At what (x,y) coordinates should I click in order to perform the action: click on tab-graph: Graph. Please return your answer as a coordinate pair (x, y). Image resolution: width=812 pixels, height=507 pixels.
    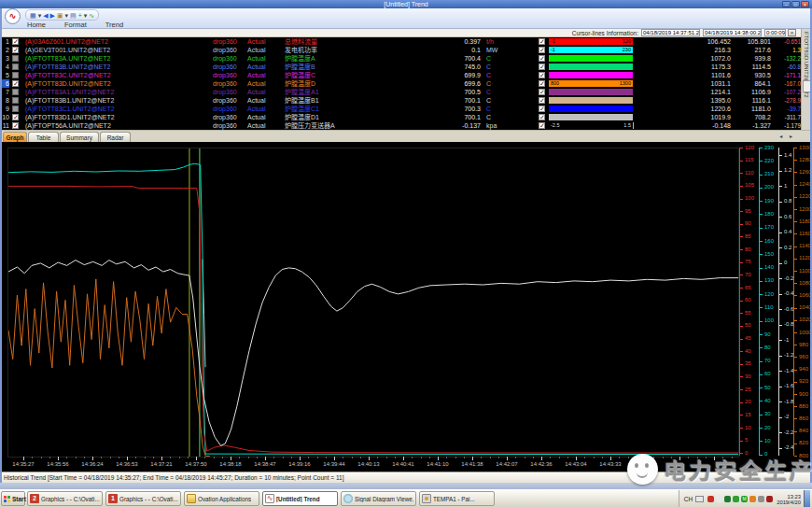
    Looking at the image, I should click on (15, 136).